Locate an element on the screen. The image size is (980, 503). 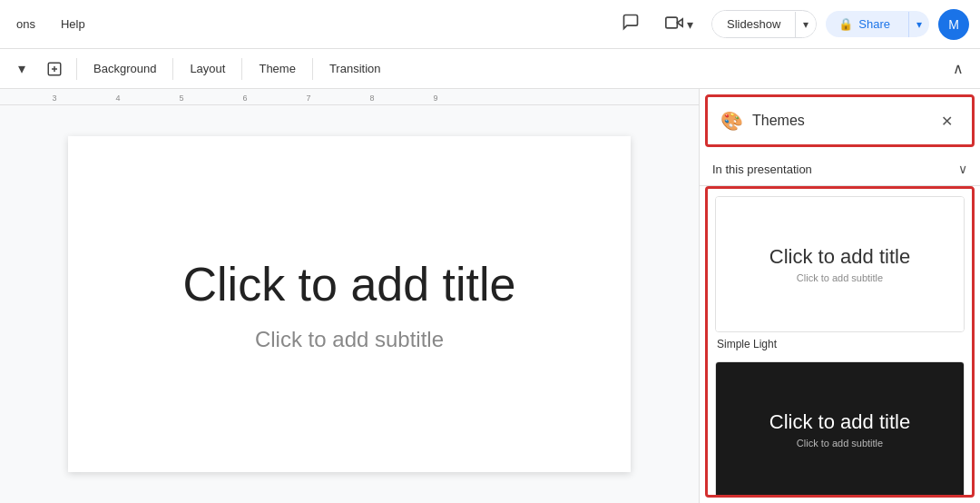
toolbar-add-button is located at coordinates (54, 69).